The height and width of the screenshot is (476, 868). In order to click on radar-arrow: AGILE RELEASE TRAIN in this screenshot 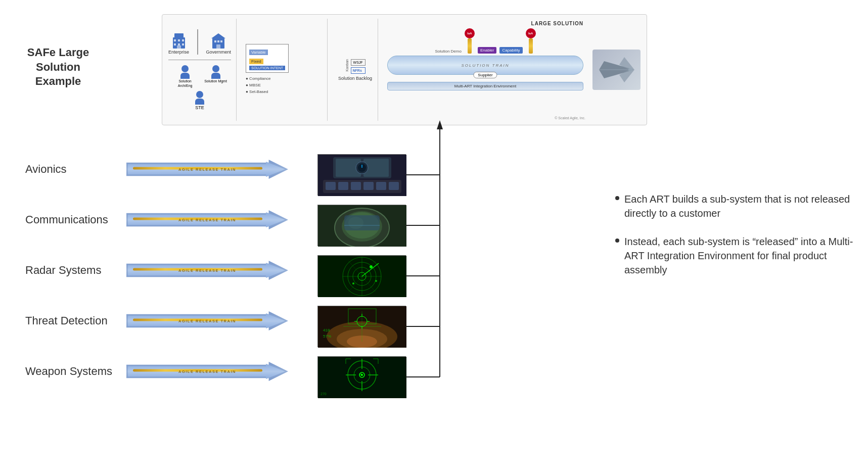, I will do `click(207, 270)`.